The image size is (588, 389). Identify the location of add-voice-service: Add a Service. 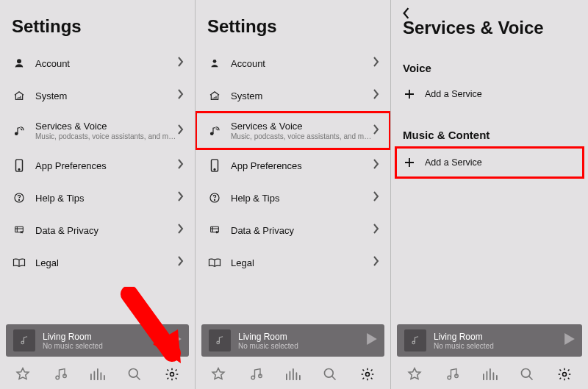
(490, 94).